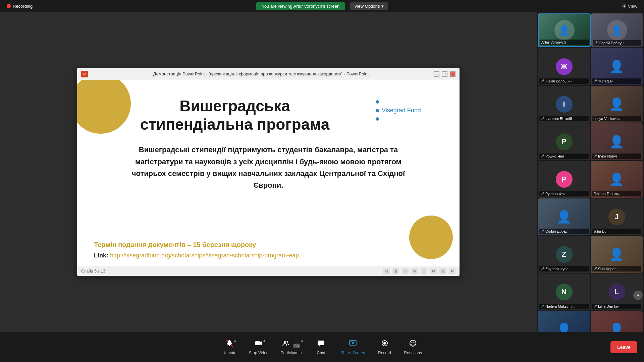  Describe the element at coordinates (453, 74) in the screenshot. I see `close-button: ✕` at that location.